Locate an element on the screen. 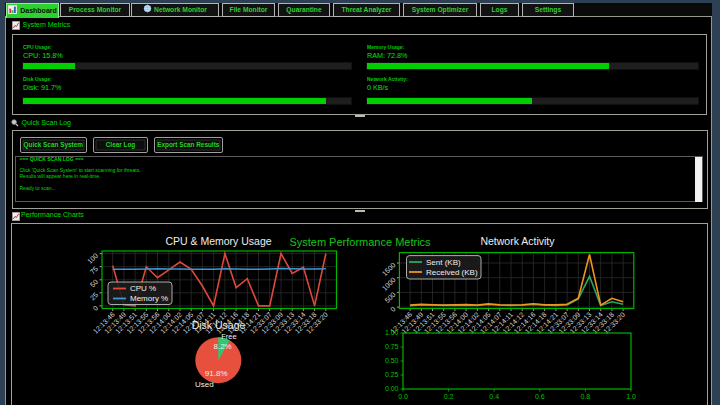 This screenshot has width=720, height=405. svg-text: Used is located at coordinates (204, 384).